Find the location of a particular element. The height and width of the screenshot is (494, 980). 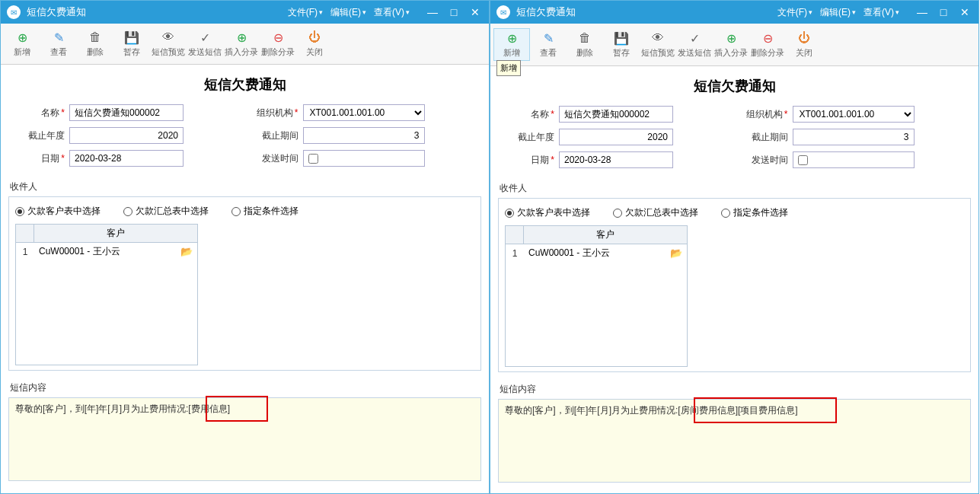

titlebar: ✉ 短信欠费通知 文件(F)▾ 编辑(E)▾ 查看(V)▾ — □ ✕ is located at coordinates (734, 12).